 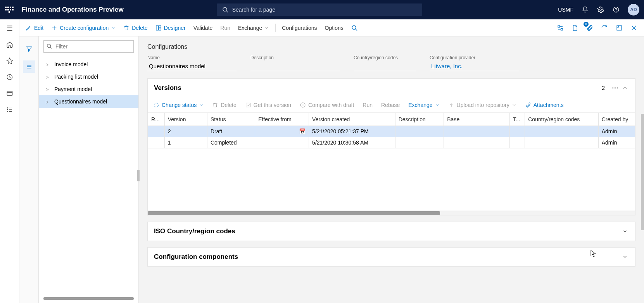 I want to click on col-version: Version, so click(x=186, y=119).